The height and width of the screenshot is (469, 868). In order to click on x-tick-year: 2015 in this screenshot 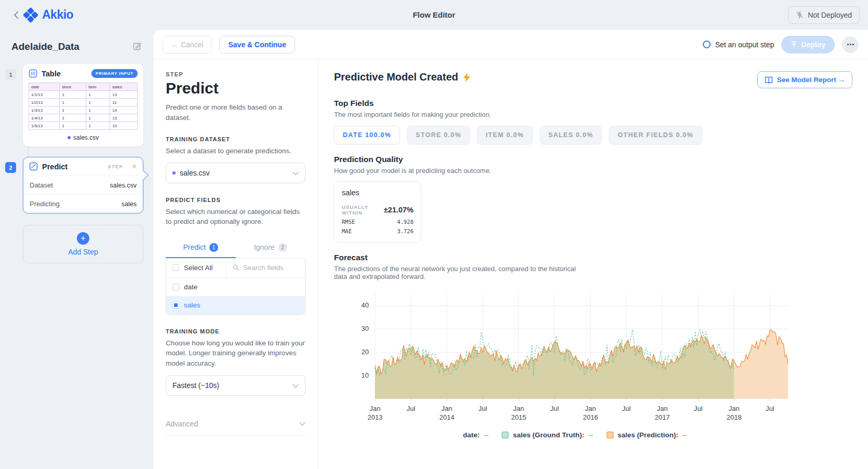, I will do `click(518, 418)`.